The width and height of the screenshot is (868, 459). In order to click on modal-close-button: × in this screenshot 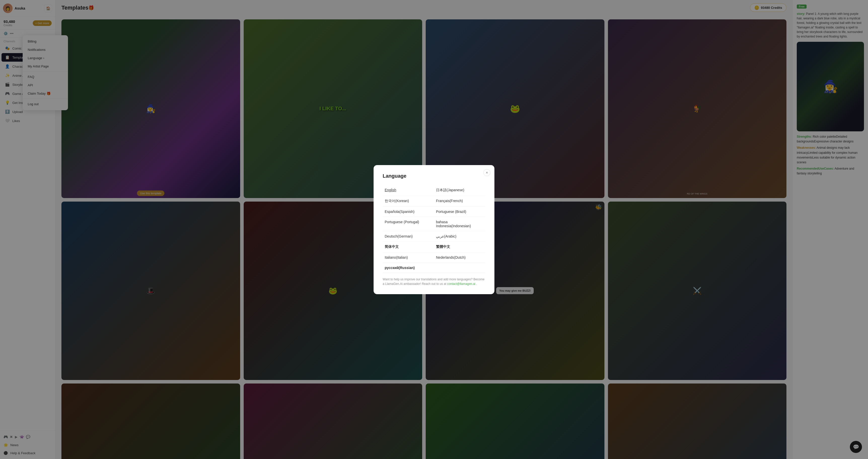, I will do `click(487, 172)`.